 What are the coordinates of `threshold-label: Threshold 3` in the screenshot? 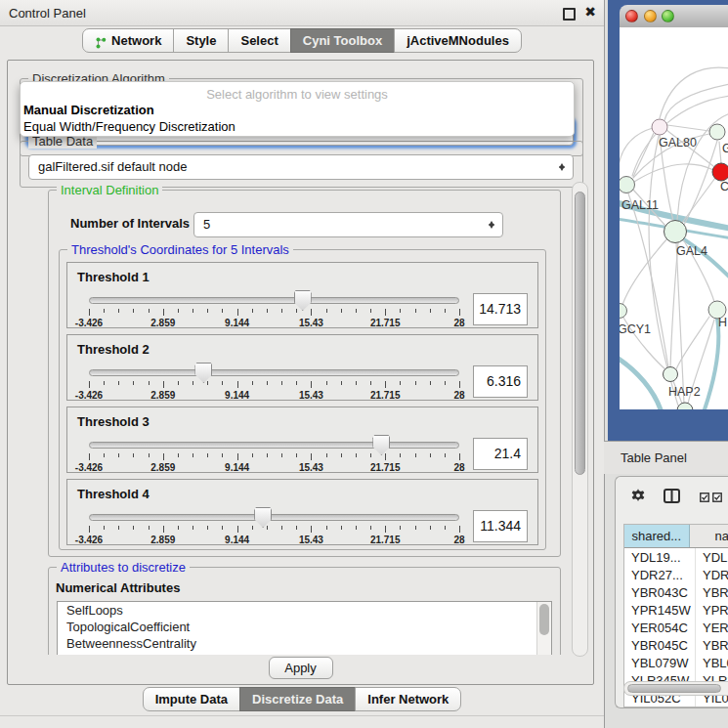 It's located at (113, 422).